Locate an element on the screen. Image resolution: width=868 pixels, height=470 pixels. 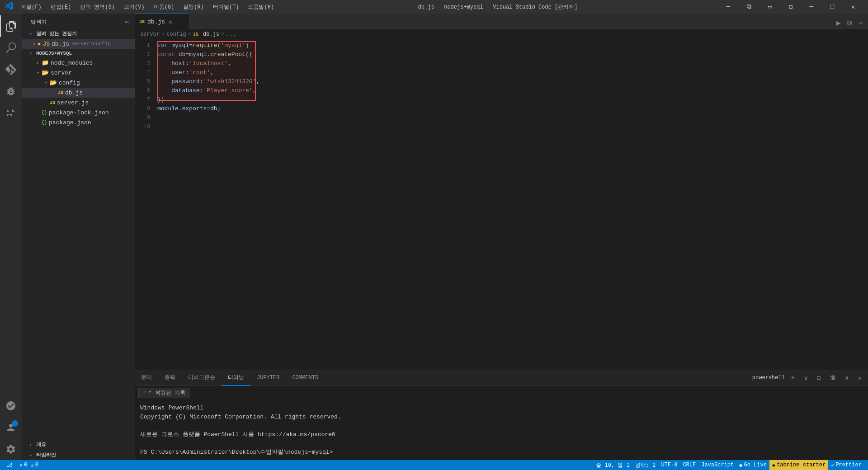
panel-tabs: 문제 출력 디버그콘솔 터미널 JUPYTER COMMENTS powersh… is located at coordinates (501, 378).